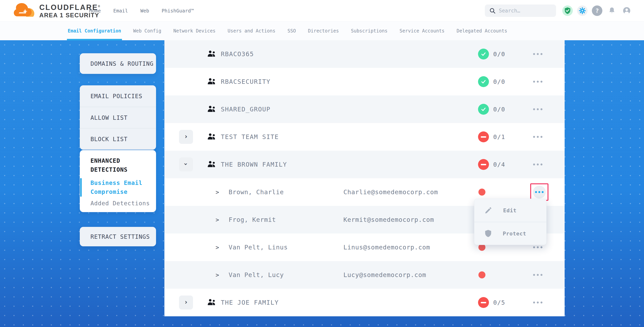  I want to click on protection-count: 0/4, so click(499, 164).